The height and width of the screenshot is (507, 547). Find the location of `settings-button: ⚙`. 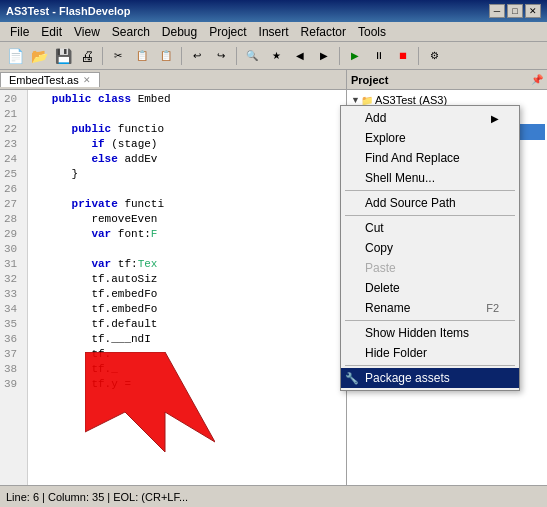

settings-button: ⚙ is located at coordinates (434, 56).